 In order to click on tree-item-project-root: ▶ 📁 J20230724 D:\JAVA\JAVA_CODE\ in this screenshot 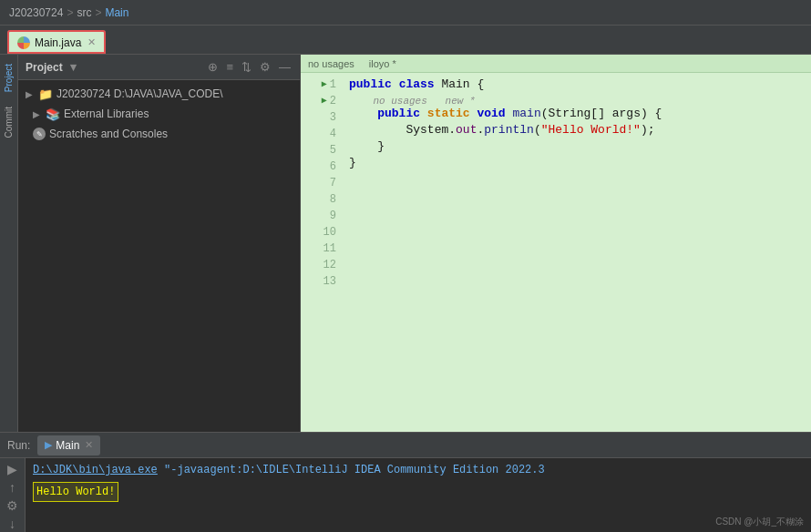, I will do `click(159, 94)`.